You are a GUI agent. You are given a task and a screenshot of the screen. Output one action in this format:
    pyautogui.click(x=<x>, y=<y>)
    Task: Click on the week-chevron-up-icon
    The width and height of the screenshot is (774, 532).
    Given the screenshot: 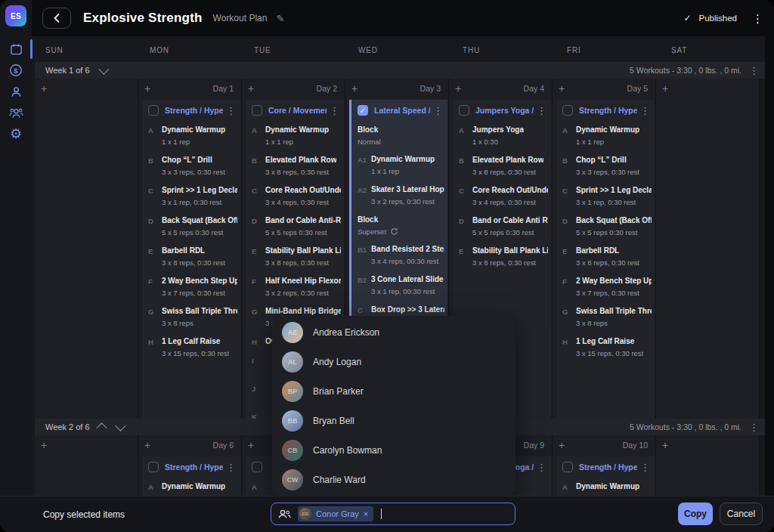 What is the action you would take?
    pyautogui.click(x=101, y=428)
    